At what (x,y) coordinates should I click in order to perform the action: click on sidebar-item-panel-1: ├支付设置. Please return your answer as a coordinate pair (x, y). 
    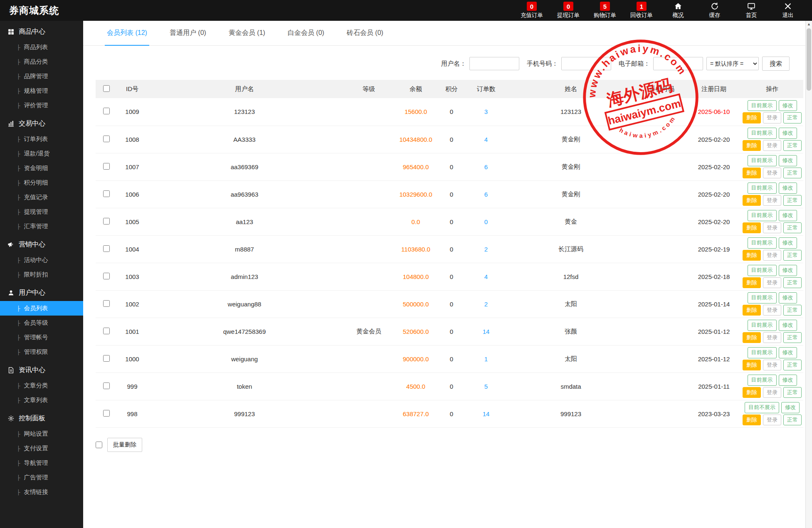
    Looking at the image, I should click on (42, 448).